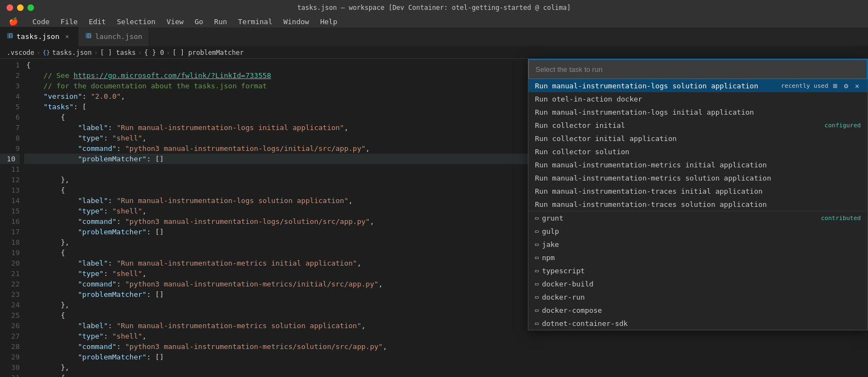 The height and width of the screenshot is (377, 868). What do you see at coordinates (256, 21) in the screenshot?
I see `menu-terminal: Terminal` at bounding box center [256, 21].